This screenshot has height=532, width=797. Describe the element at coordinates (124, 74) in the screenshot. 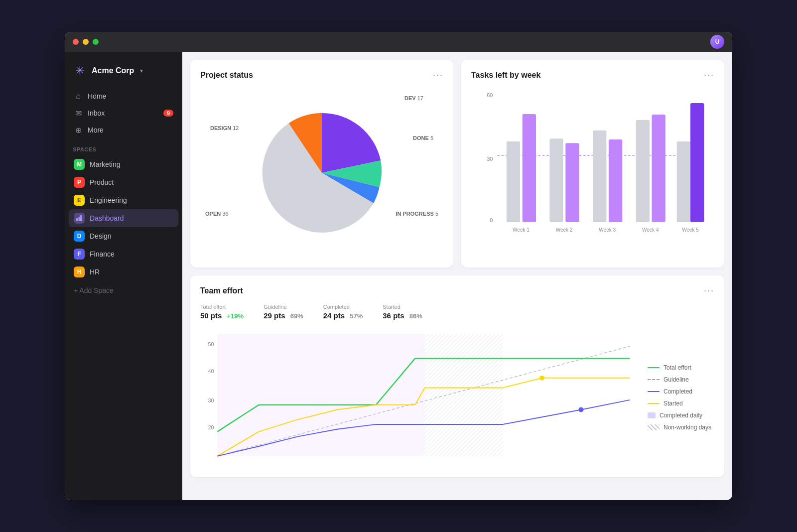

I see `company-header: ✳ Acme Corp ▾` at that location.